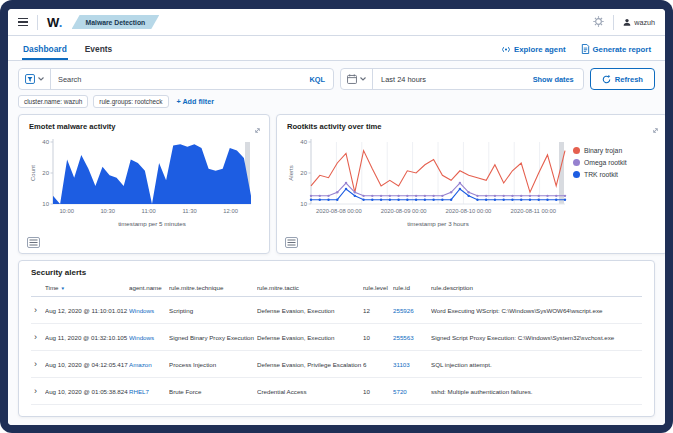 Image resolution: width=673 pixels, height=433 pixels. I want to click on logo-text: W, so click(53, 22).